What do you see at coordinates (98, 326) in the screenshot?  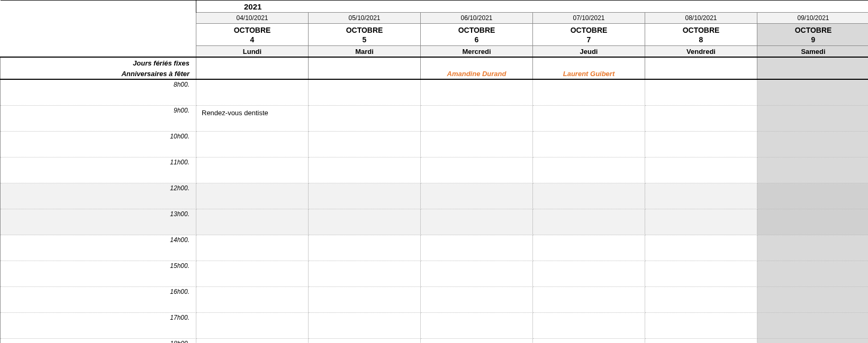 I see `hour-label: 17h00.` at bounding box center [98, 326].